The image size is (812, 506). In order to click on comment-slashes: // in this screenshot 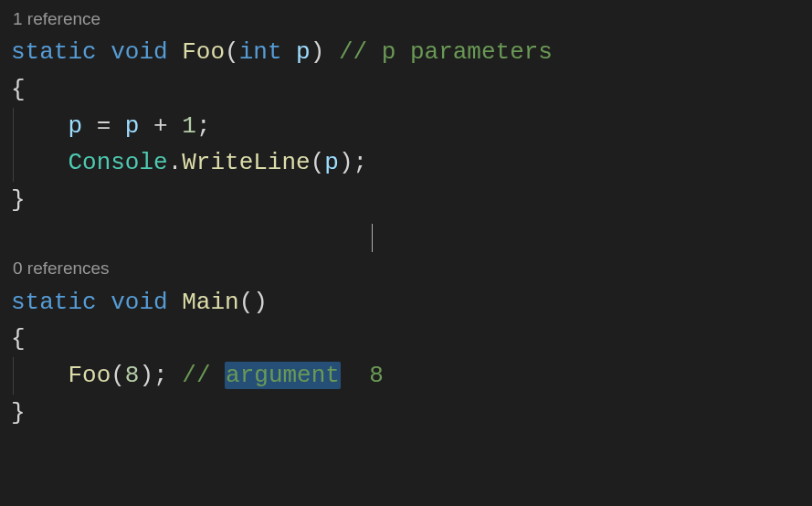, I will do `click(203, 375)`.